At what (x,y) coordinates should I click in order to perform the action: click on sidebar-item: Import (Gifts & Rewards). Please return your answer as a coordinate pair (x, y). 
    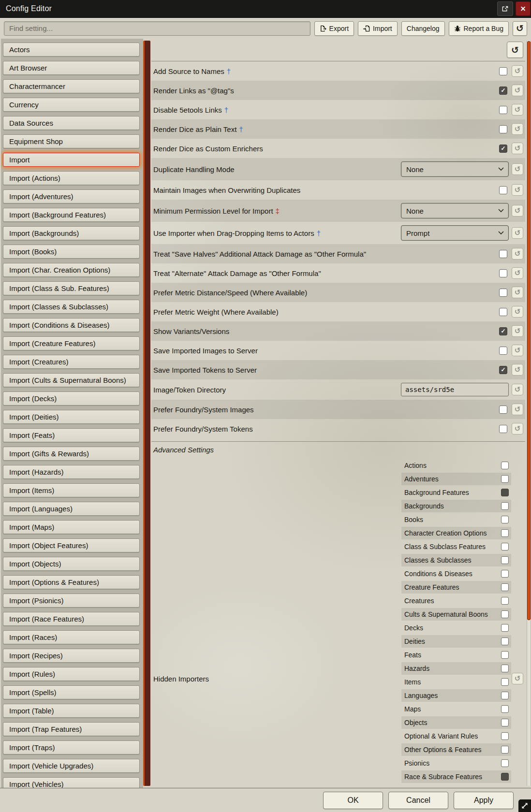
    Looking at the image, I should click on (72, 453).